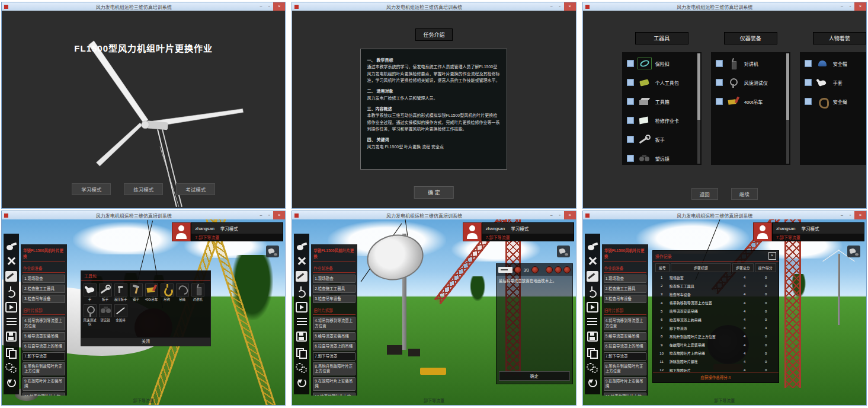 Image resolution: width=868 pixels, height=408 pixels. Describe the element at coordinates (750, 63) in the screenshot. I see `equipment-item: 对讲机` at that location.